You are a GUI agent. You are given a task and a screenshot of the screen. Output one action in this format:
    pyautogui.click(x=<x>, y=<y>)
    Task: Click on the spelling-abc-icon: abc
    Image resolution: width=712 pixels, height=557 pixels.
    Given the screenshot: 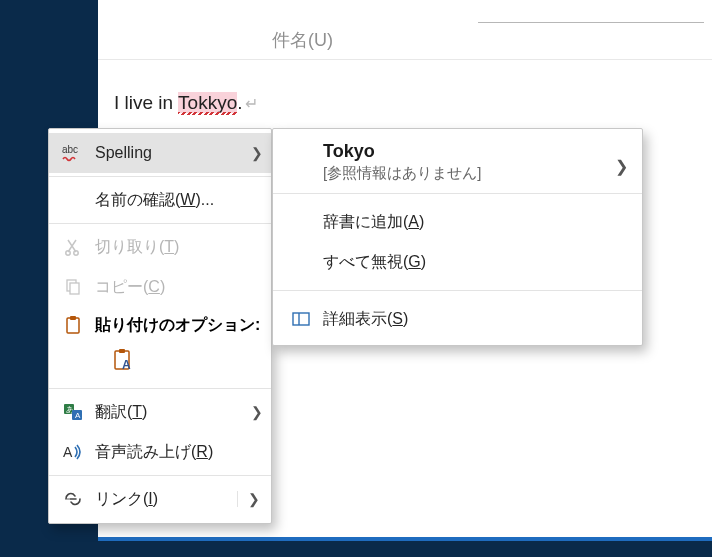 What is the action you would take?
    pyautogui.click(x=73, y=153)
    